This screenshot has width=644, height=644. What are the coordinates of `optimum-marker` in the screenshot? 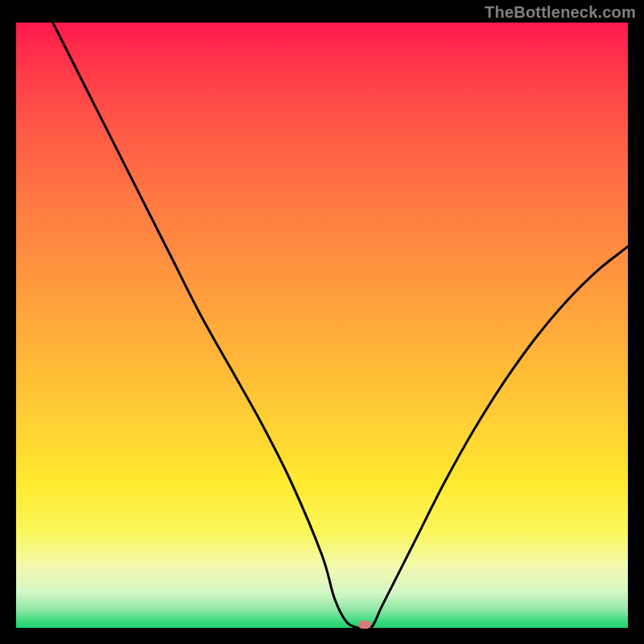 It's located at (365, 625).